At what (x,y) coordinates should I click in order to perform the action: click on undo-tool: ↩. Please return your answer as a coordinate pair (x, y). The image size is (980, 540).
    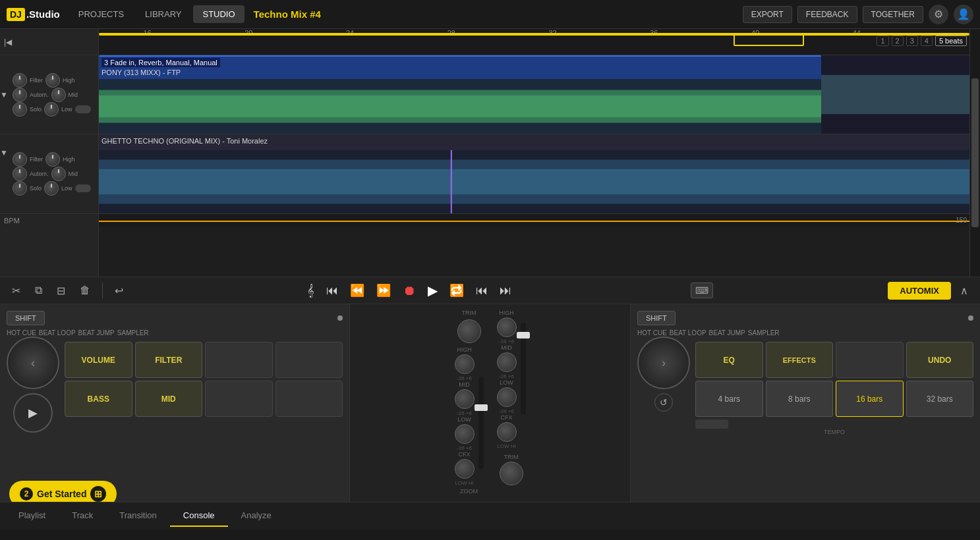
    Looking at the image, I should click on (119, 291).